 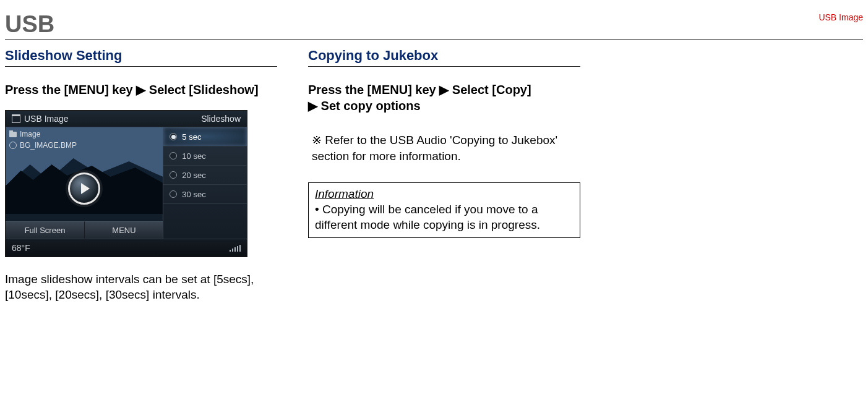 I want to click on slideshow-description: Image slideshow intervals can be set at …, so click(x=141, y=287).